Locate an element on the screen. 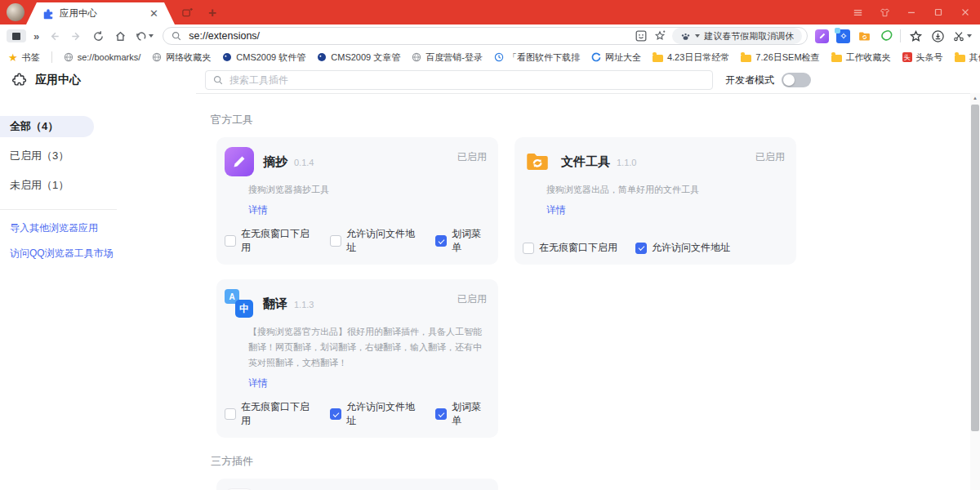 The width and height of the screenshot is (980, 490). bookmark-item: 其他 is located at coordinates (967, 57).